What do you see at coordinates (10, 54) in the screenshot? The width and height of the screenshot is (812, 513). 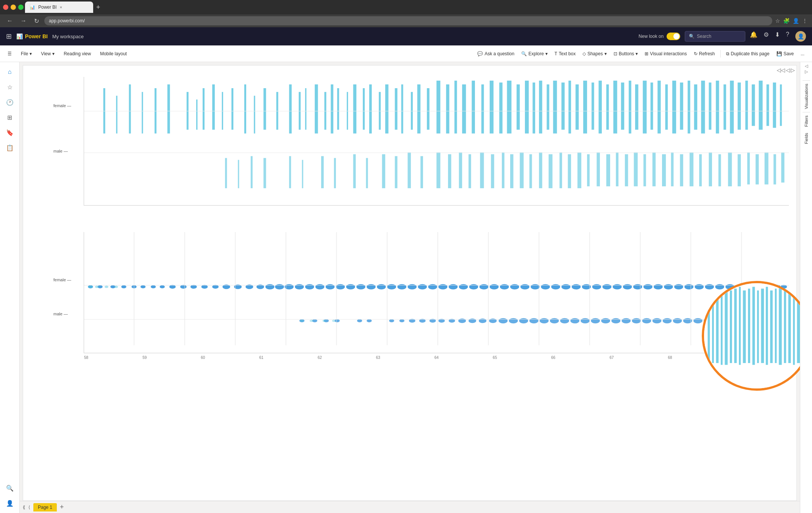 I see `hamburger-button: ☰` at bounding box center [10, 54].